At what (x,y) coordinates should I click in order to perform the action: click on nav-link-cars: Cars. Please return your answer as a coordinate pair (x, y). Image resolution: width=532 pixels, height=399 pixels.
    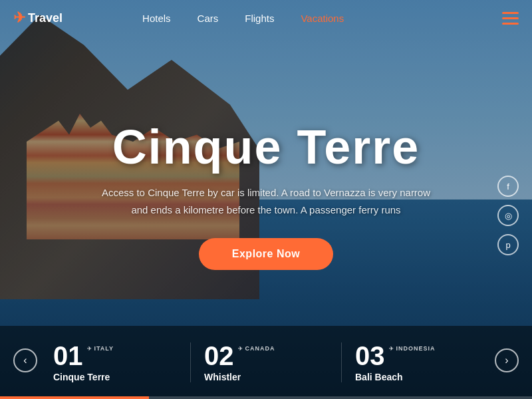
    Looking at the image, I should click on (208, 19).